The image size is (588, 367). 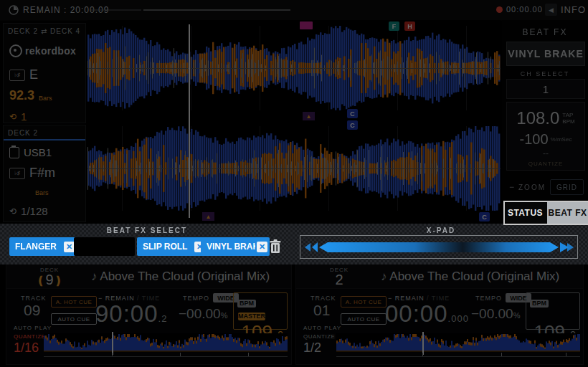 I want to click on record-indicator-icon, so click(x=499, y=10).